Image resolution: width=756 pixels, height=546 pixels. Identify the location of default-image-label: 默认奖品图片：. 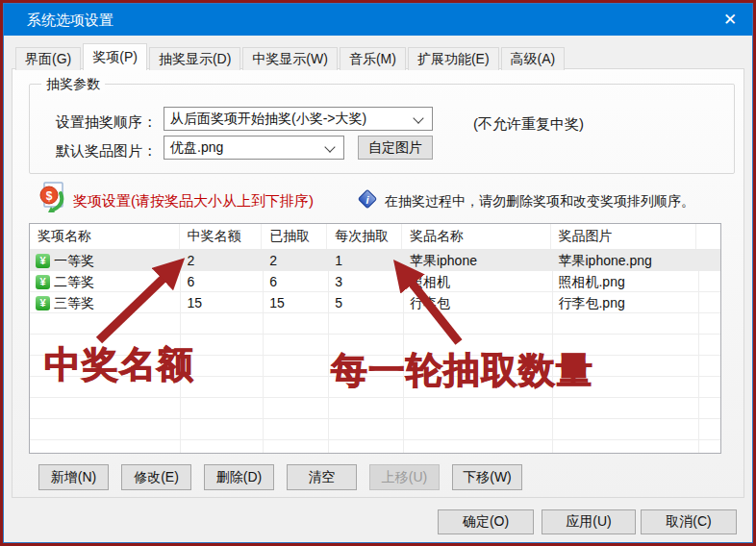
(106, 152).